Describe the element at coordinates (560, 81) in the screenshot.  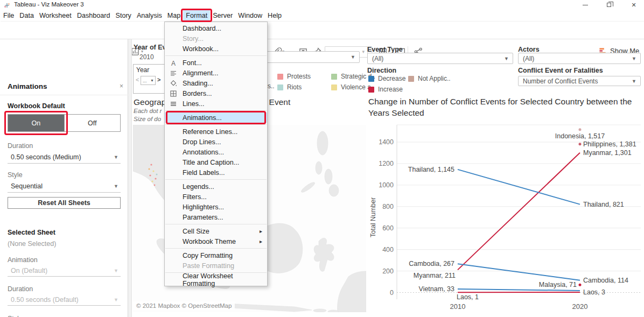
I see `measure-value: Number of Conflict Events` at that location.